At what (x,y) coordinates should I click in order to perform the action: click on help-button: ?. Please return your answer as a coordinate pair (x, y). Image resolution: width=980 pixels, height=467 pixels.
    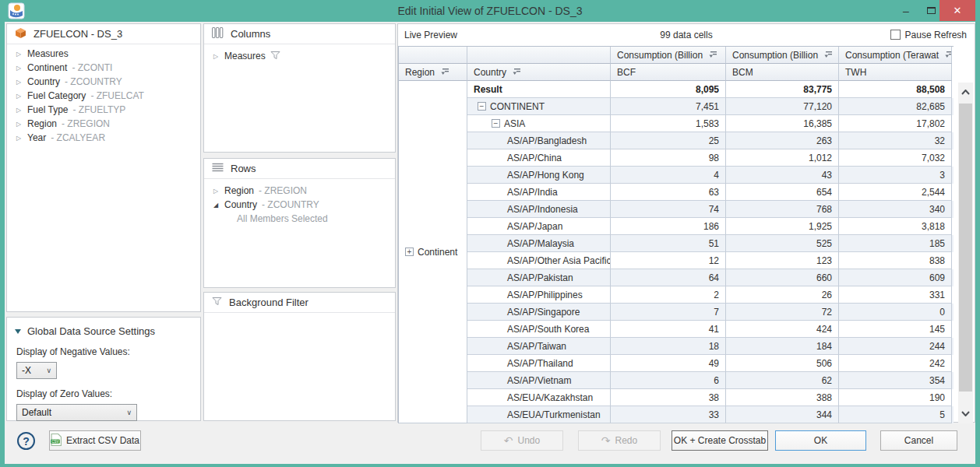
    Looking at the image, I should click on (26, 441).